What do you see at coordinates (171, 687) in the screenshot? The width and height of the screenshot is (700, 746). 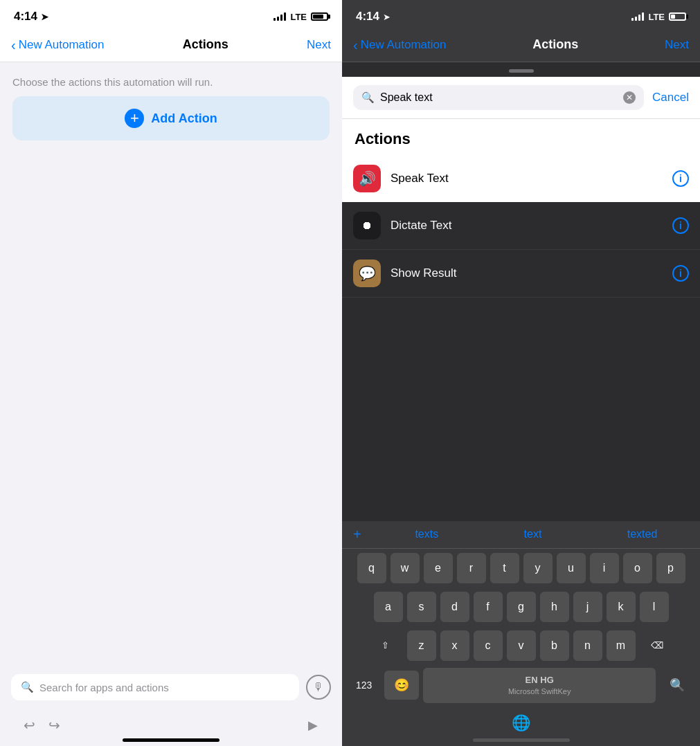 I see `left-bottom-search-bar: 🔍 Search for apps and actions 🎙` at bounding box center [171, 687].